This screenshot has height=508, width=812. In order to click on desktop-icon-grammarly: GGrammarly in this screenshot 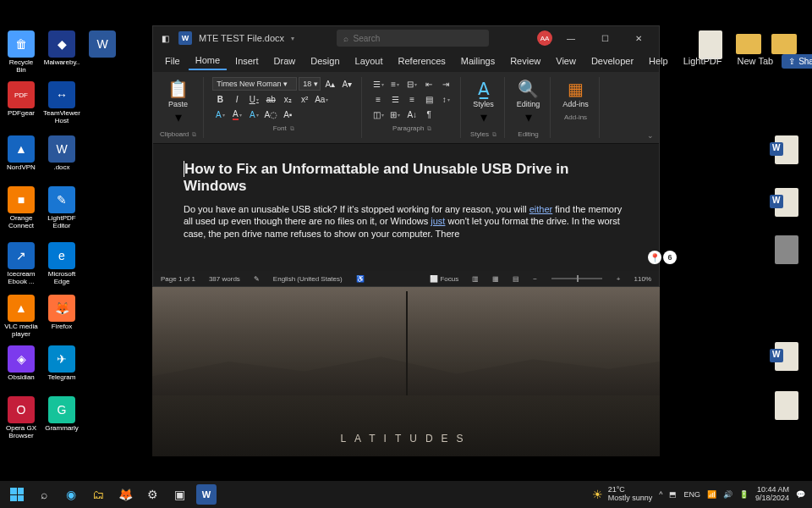, I will do `click(62, 415)`.